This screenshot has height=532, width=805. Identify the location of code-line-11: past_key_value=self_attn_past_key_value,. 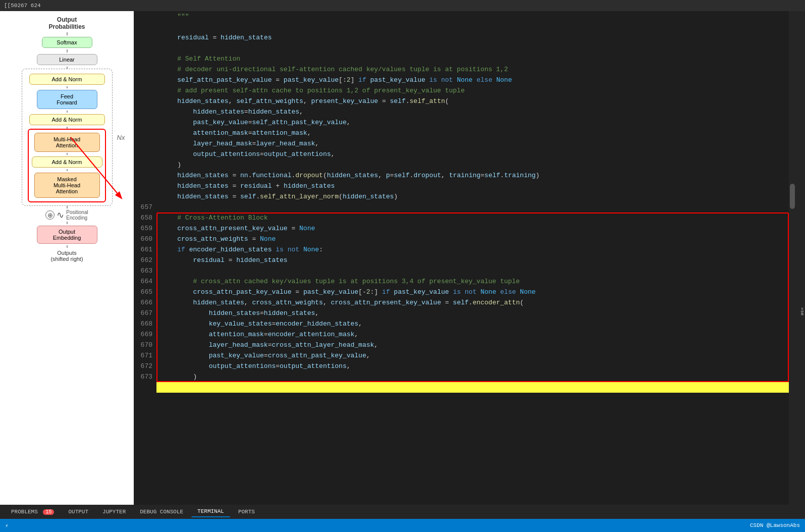
(472, 122).